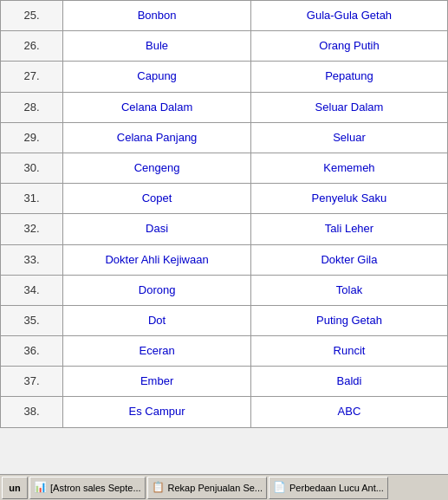  What do you see at coordinates (95, 488) in the screenshot?
I see `taskbar-button-label: [Astron sales Septe...` at bounding box center [95, 488].